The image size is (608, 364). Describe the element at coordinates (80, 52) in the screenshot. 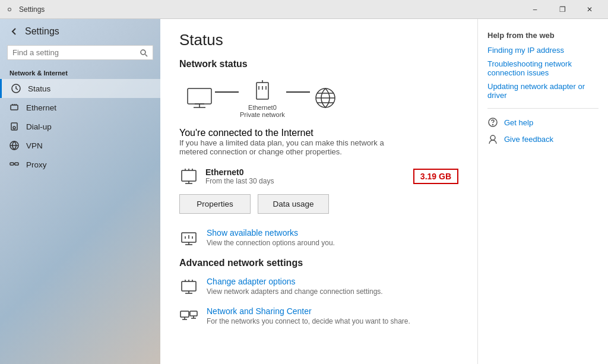

I see `search-box` at that location.